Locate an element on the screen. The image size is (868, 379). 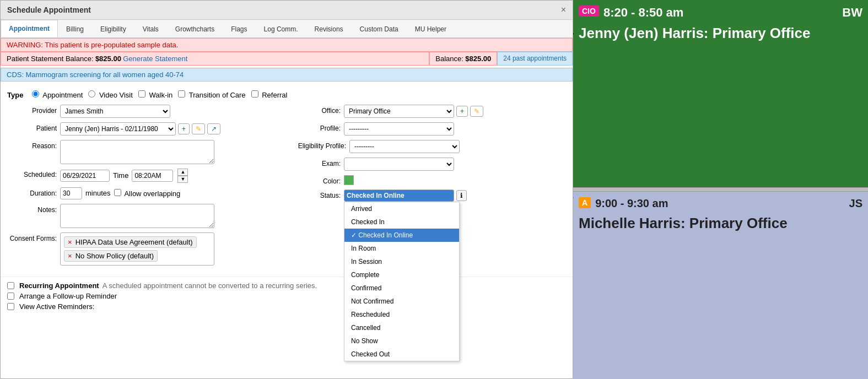
tab-logcomm: Log Comm. is located at coordinates (281, 29).